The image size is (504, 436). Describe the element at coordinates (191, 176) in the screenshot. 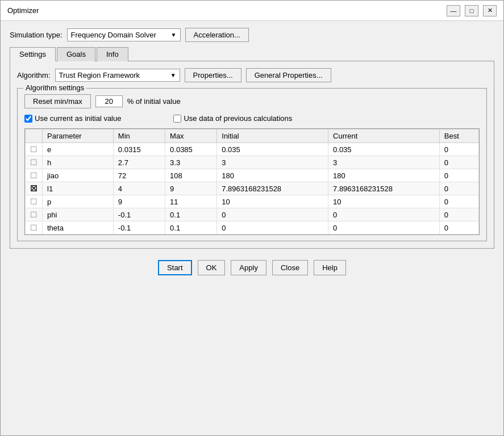

I see `cell-max: 108` at that location.